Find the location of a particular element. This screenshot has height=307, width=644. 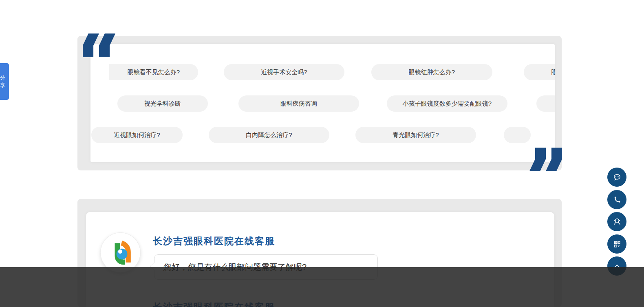

bottom-bar: 吉强眼科+ Ji Qiang Ophthalmology 立即预约 24小时服务… is located at coordinates (322, 287).